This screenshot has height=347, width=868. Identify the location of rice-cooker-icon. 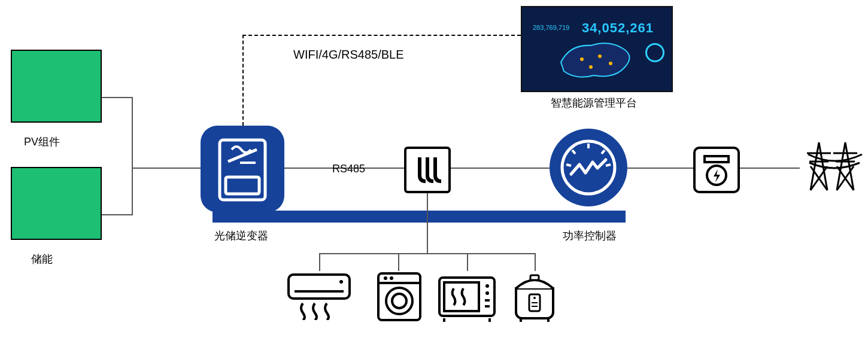
(535, 298).